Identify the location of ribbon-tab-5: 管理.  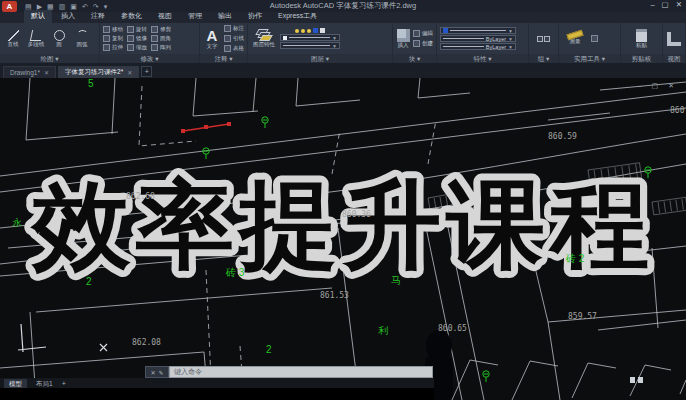
(195, 16).